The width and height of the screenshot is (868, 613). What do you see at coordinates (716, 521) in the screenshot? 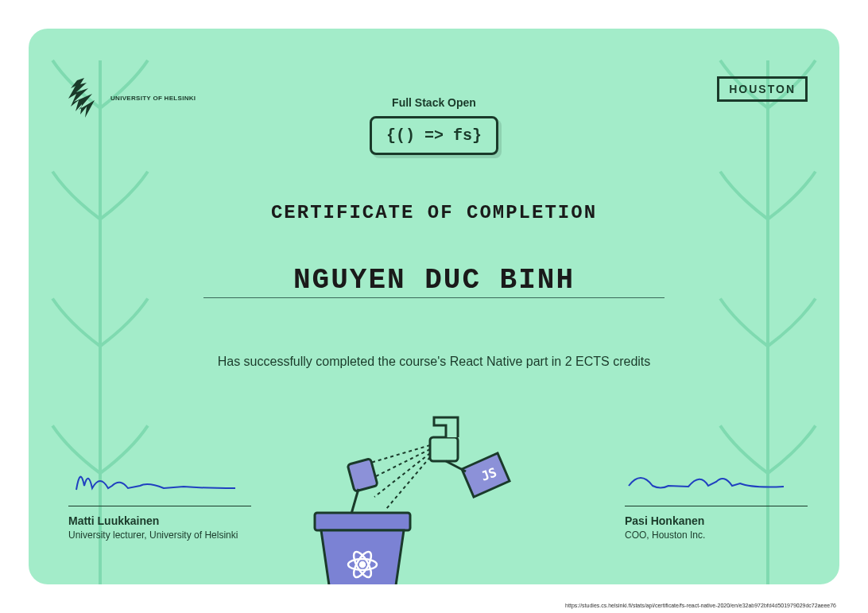
I see `signer-name-right: Pasi Honkanen` at bounding box center [716, 521].